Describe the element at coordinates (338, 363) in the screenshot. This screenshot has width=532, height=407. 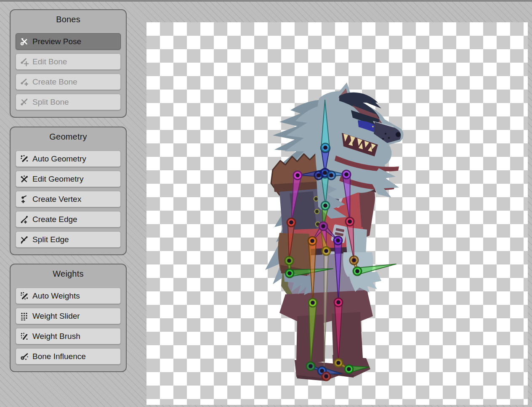
I see `joint-center-ankle-right` at that location.